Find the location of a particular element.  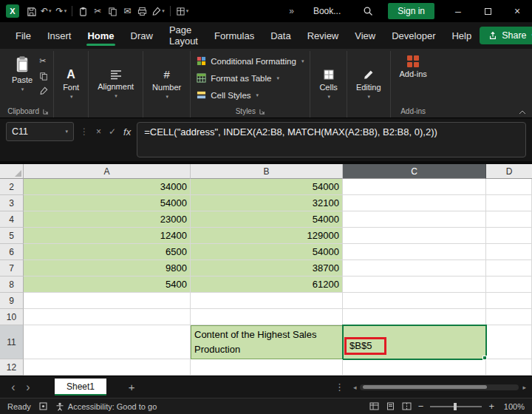

cell-A4: 23000 is located at coordinates (107, 220).